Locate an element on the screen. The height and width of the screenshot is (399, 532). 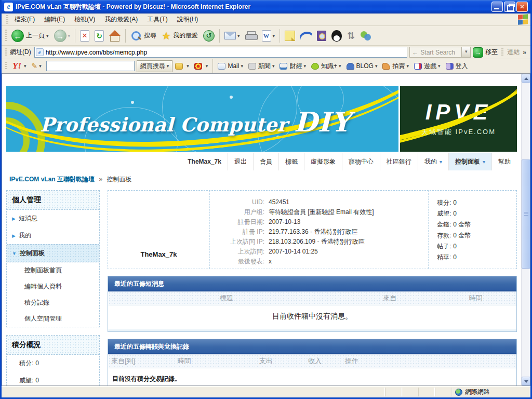
menu-bar: 檔案(F) 編輯(E) 檢視(V) 我的最愛(A) 工具(T) 說明(H) is located at coordinates (266, 20).